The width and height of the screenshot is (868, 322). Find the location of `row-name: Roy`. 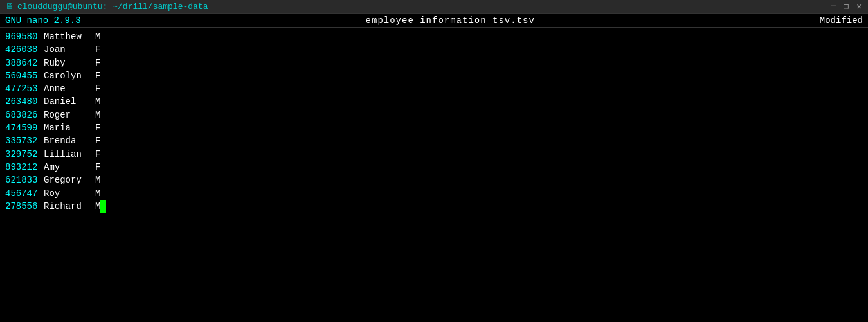

row-name: Roy is located at coordinates (69, 193).